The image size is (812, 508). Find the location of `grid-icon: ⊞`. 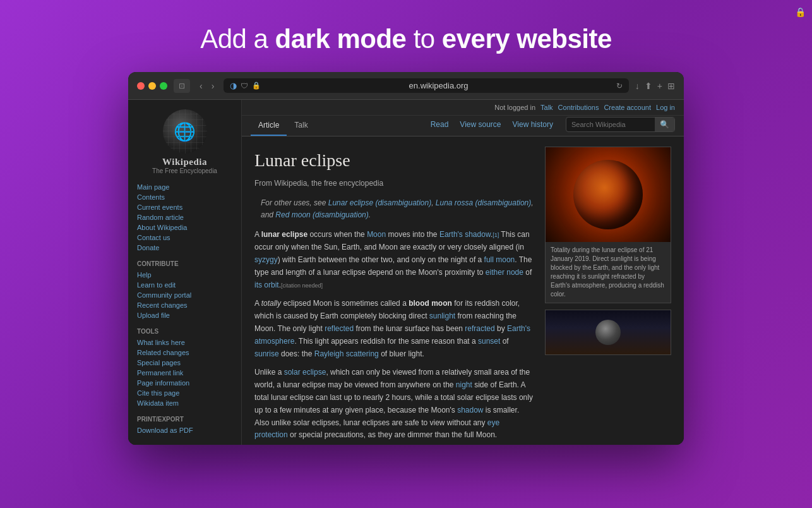

grid-icon: ⊞ is located at coordinates (671, 86).